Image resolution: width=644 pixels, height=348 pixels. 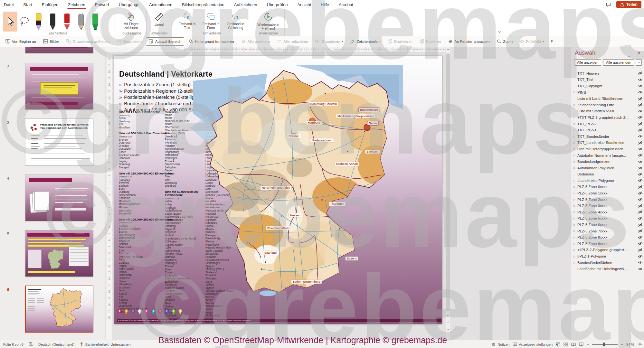 I want to click on menu-item: Hilfe, so click(x=325, y=5).